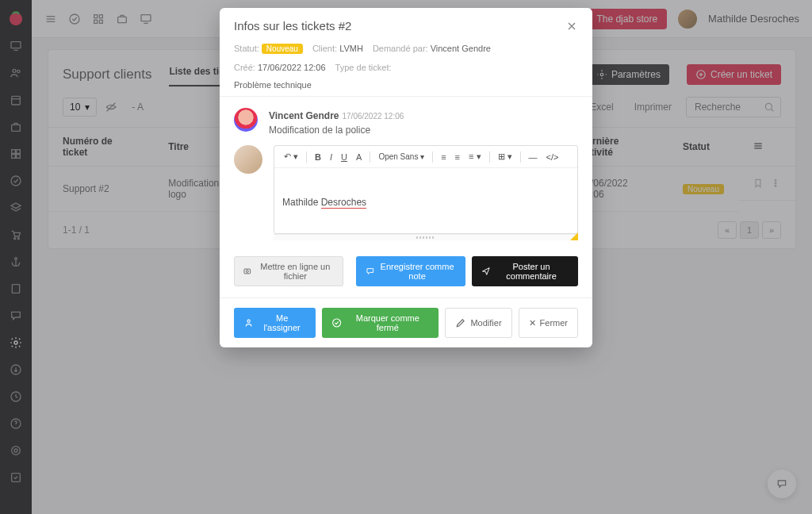 The height and width of the screenshot is (514, 812). Describe the element at coordinates (574, 236) in the screenshot. I see `corner-marker-icon` at that location.